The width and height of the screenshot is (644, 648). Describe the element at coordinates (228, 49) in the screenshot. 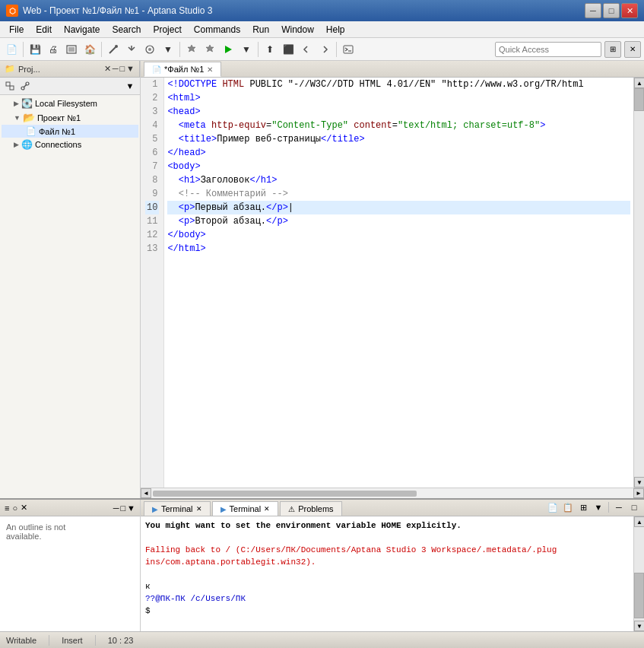

I see `toolbar-run` at that location.